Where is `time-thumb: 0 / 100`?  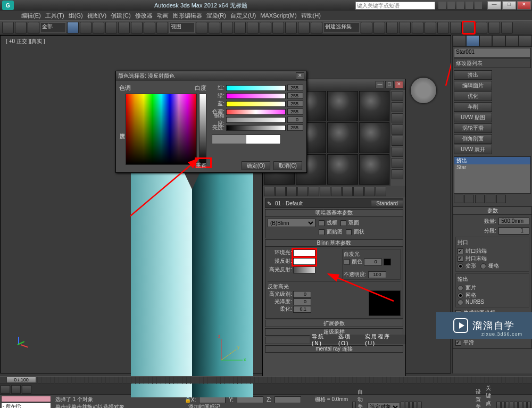 time-thumb: 0 / 100 is located at coordinates (21, 380).